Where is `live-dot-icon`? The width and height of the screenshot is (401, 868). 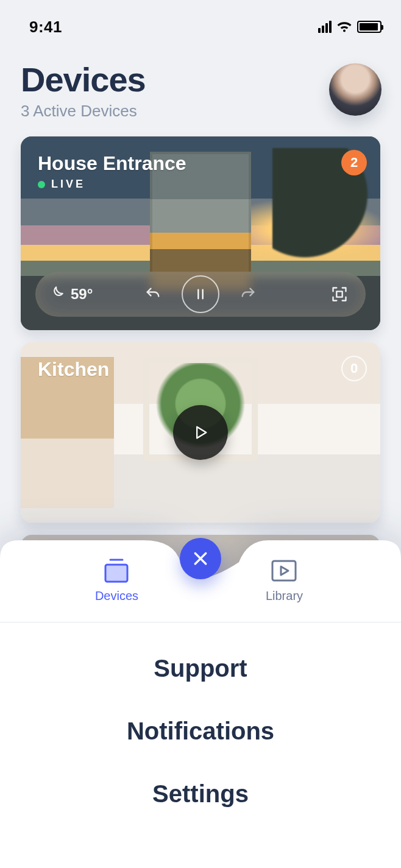 live-dot-icon is located at coordinates (41, 185).